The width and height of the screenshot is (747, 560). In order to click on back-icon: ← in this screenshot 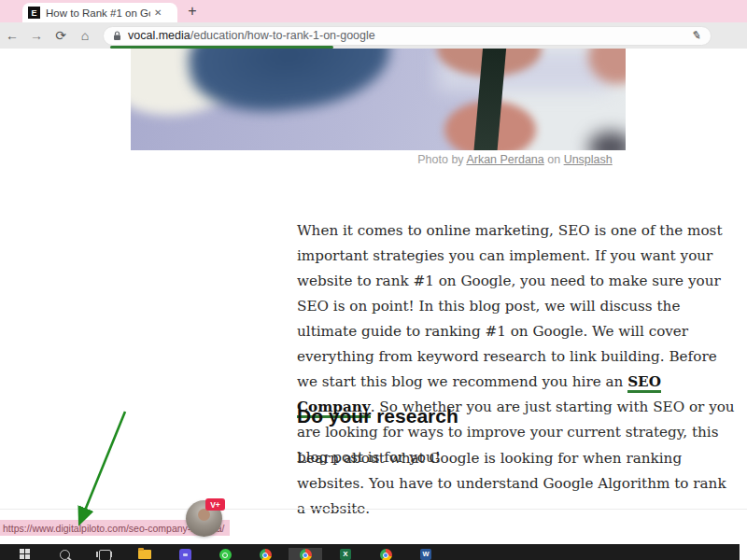, I will do `click(12, 35)`.